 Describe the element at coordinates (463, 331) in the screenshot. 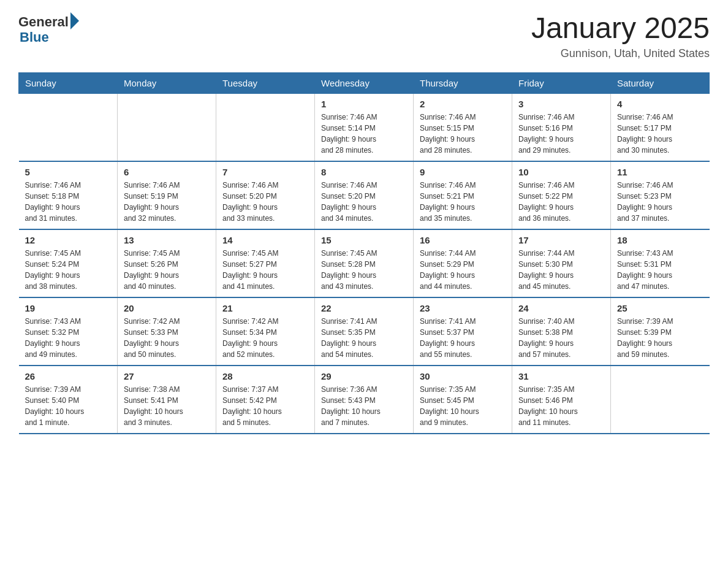

I see `calendar-day-cell: 23Sunrise: 7:41 AM Sunset: 5:37 PM Dayli…` at that location.